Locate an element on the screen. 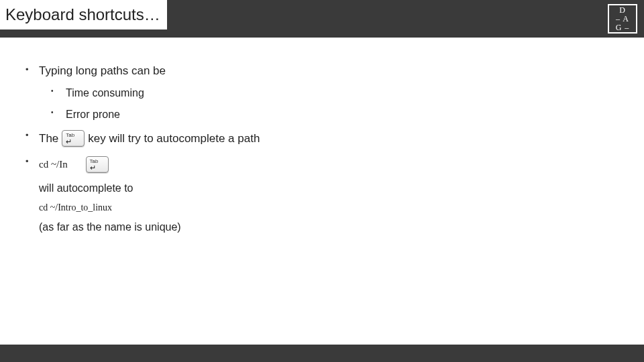  logo-line1: D is located at coordinates (623, 11).